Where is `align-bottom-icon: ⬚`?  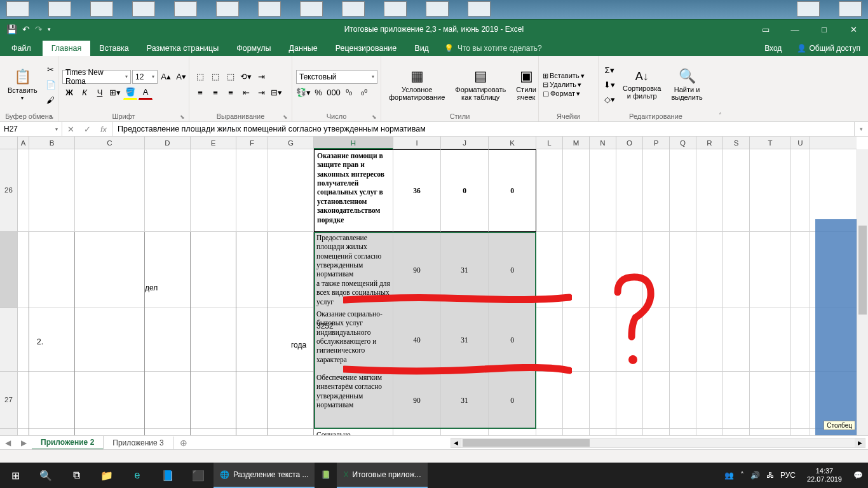
align-bottom-icon: ⬚ is located at coordinates (231, 77).